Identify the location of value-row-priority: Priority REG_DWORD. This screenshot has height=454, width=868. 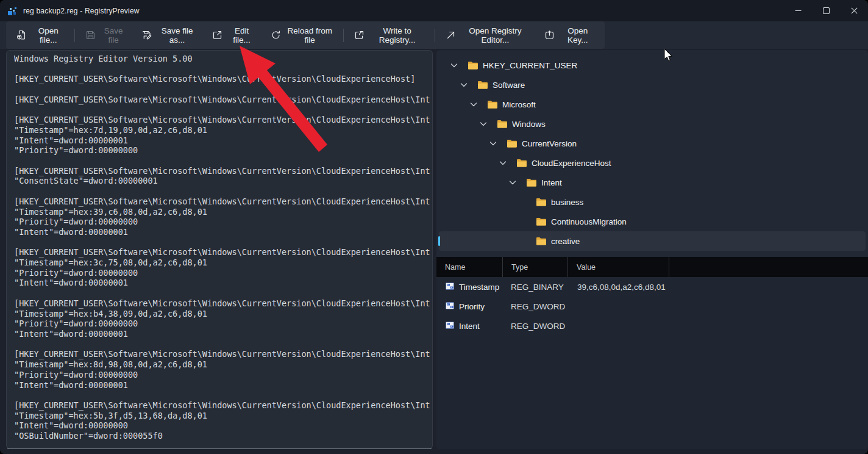
(652, 306).